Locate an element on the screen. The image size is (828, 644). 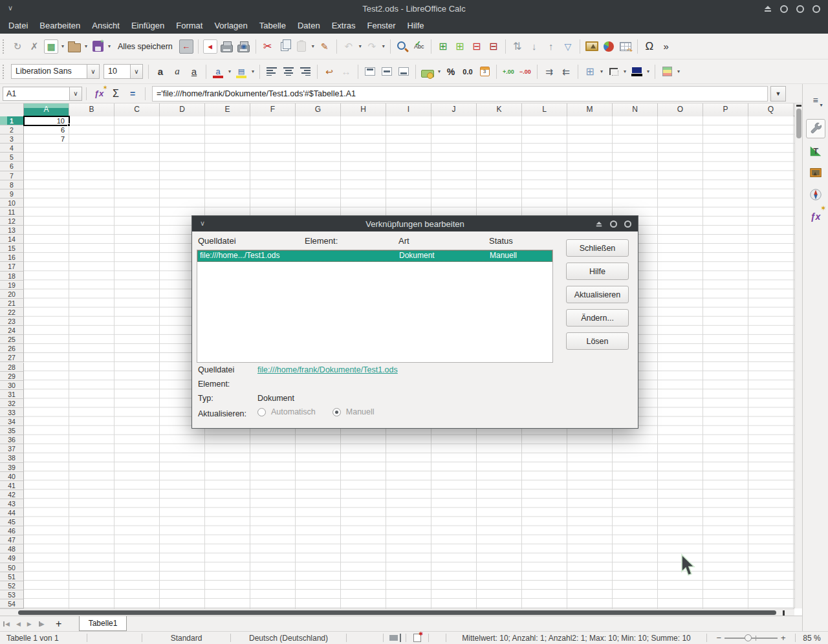
wrap-text-icon: ↩ is located at coordinates (329, 72).